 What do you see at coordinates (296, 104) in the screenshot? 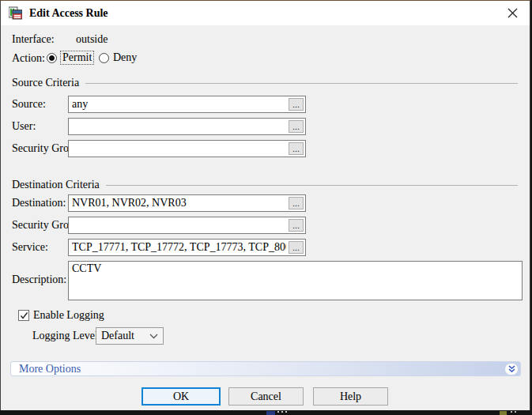
I see `source-browse-button: ...` at bounding box center [296, 104].